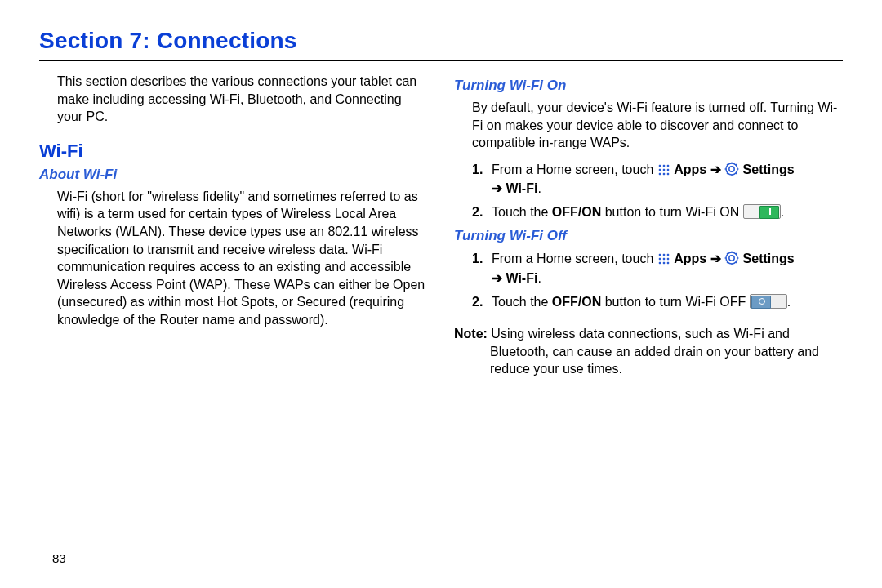 This screenshot has height=588, width=882. What do you see at coordinates (243, 258) in the screenshot?
I see `about-wifi-paragraph: Wi-Fi (short for "wireless fidelity" and…` at bounding box center [243, 258].